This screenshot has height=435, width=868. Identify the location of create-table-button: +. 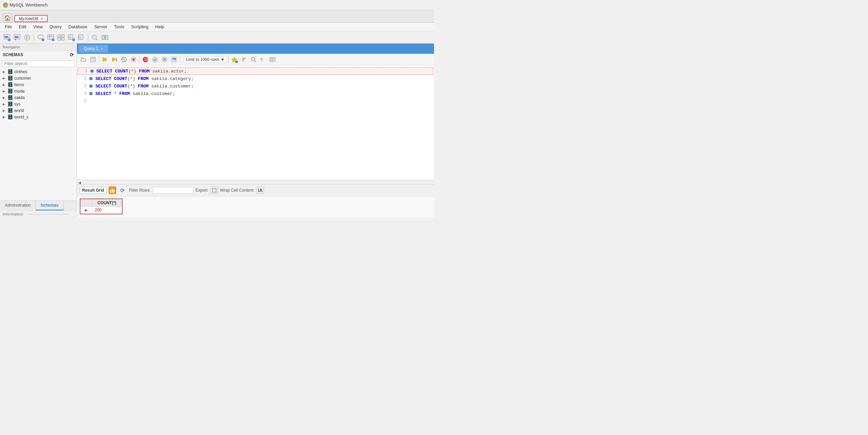
(51, 37).